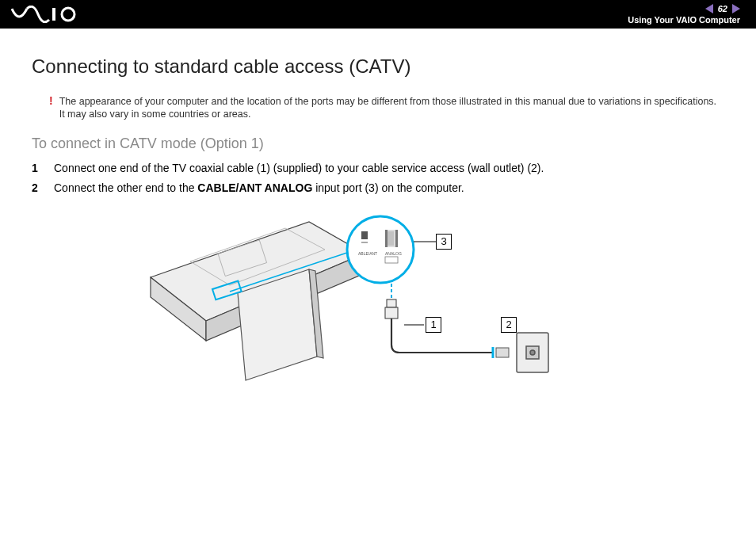  Describe the element at coordinates (378, 144) in the screenshot. I see `section-subtitle: To connect in CATV mode (Option 1)` at that location.